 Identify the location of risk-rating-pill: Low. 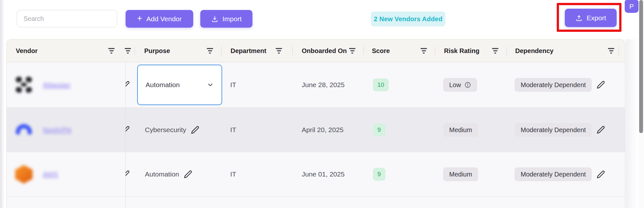
(460, 85).